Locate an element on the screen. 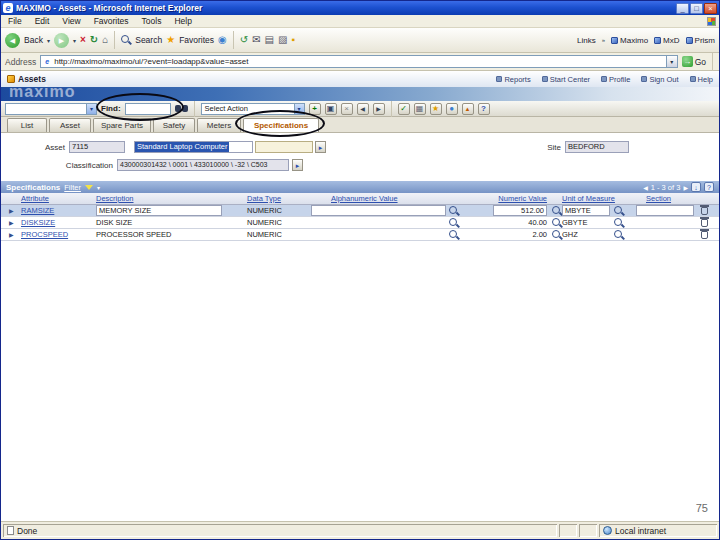 The height and width of the screenshot is (540, 720). attribute-link: DISKSIZE is located at coordinates (38, 222).